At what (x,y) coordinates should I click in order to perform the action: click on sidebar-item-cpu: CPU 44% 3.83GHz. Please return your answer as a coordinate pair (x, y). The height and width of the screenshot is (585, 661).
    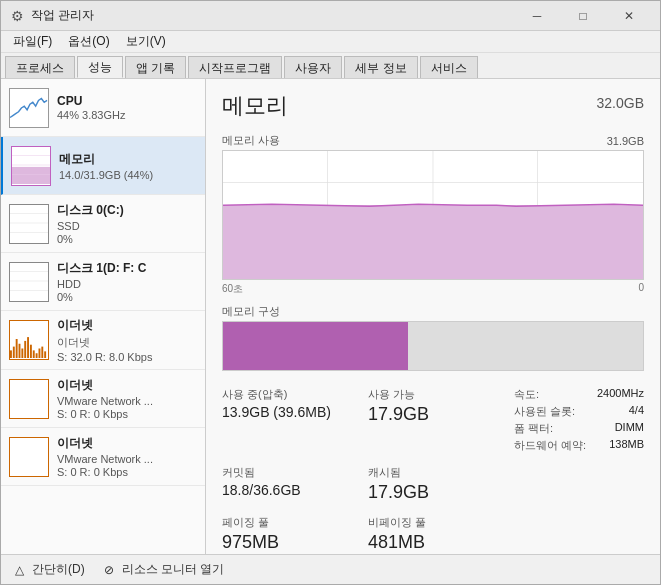
    Looking at the image, I should click on (103, 108).